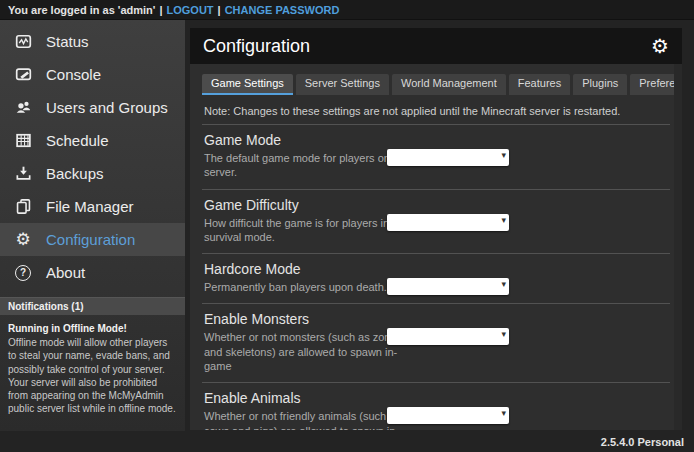  What do you see at coordinates (82, 10) in the screenshot?
I see `logged-in-text: You are logged in as 'admin'` at bounding box center [82, 10].